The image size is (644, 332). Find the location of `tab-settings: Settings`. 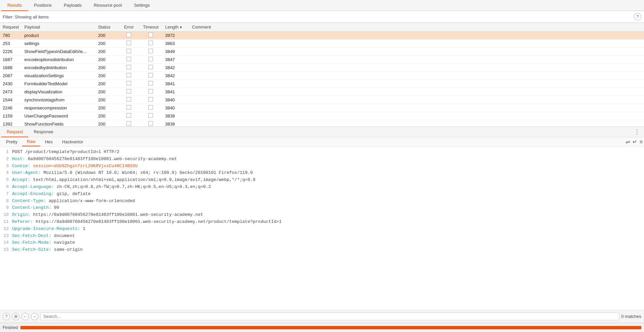

tab-settings: Settings is located at coordinates (142, 5).